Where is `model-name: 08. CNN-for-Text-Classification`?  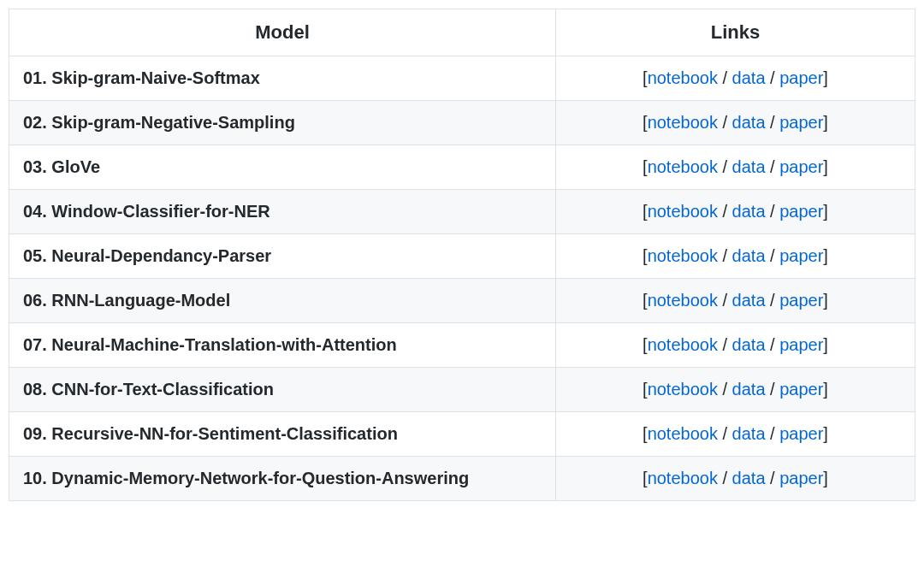 model-name: 08. CNN-for-Text-Classification is located at coordinates (282, 390).